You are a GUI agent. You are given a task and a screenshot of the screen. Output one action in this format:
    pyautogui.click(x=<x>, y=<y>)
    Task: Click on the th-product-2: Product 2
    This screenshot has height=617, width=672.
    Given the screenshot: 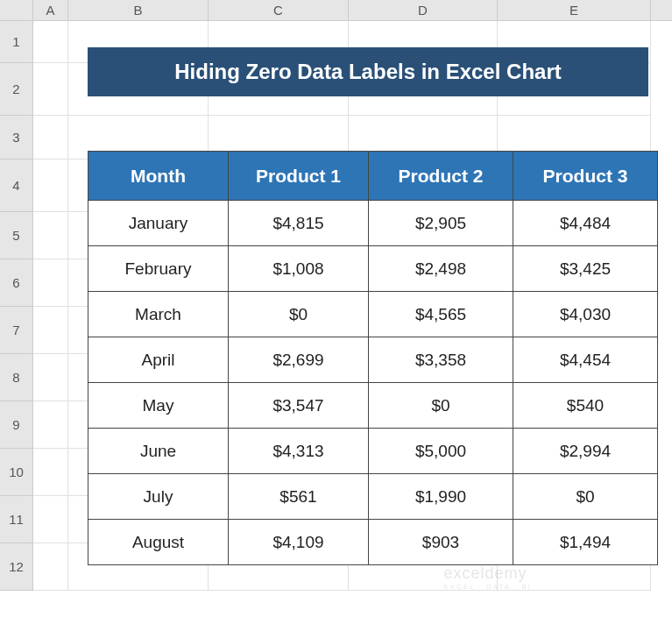 What is the action you would take?
    pyautogui.click(x=442, y=176)
    